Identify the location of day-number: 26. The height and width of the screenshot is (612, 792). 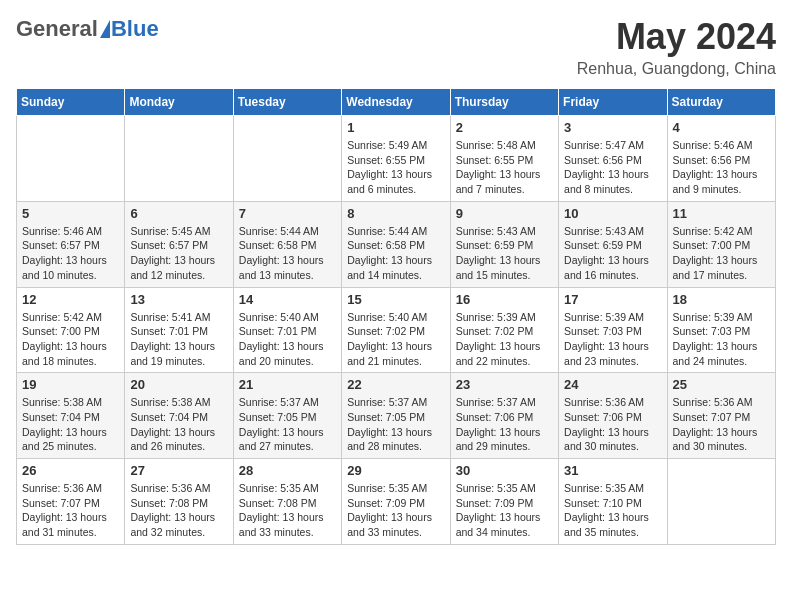
(70, 470).